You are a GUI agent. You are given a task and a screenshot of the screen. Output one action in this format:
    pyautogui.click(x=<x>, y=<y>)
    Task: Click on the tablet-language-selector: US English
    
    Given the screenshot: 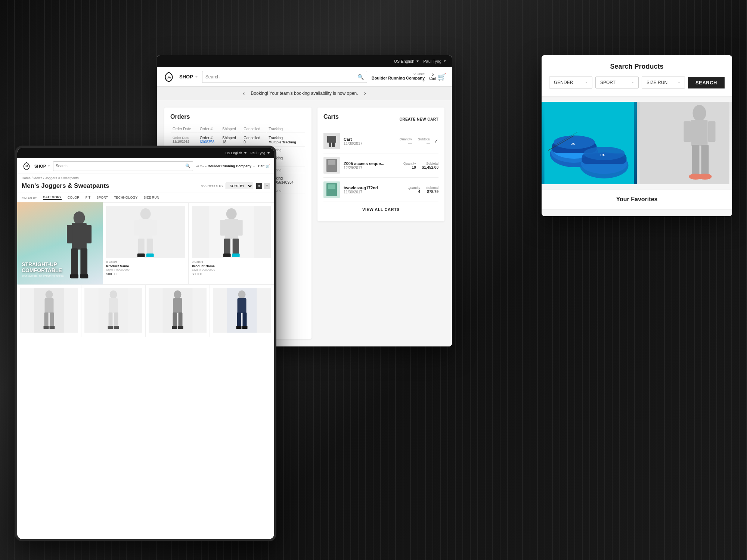 What is the action you would take?
    pyautogui.click(x=236, y=153)
    